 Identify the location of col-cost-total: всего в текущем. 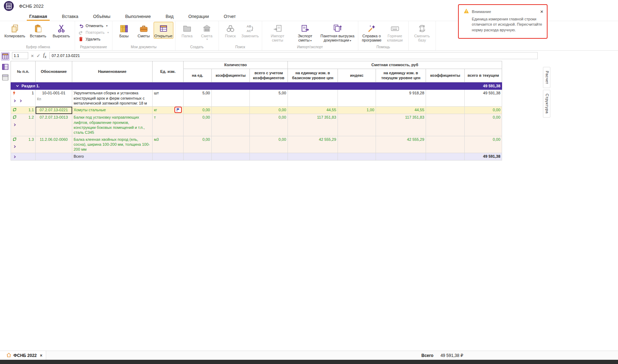
(483, 76).